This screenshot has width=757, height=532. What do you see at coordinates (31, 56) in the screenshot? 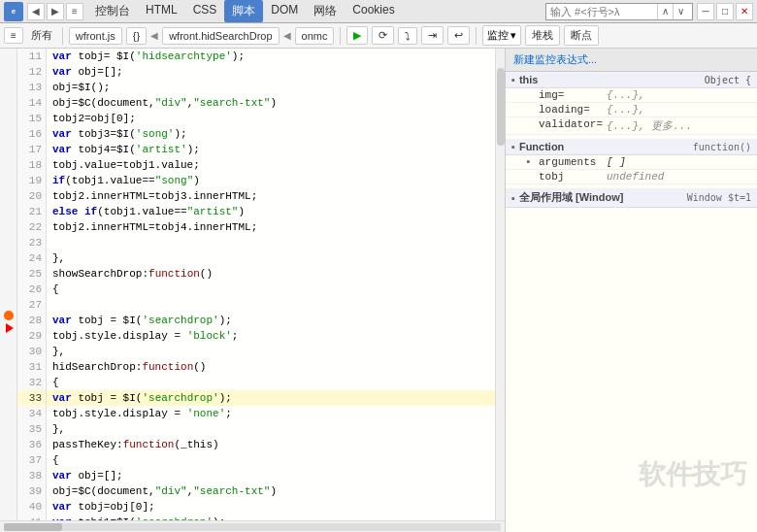
I see `ln-11: 11` at bounding box center [31, 56].